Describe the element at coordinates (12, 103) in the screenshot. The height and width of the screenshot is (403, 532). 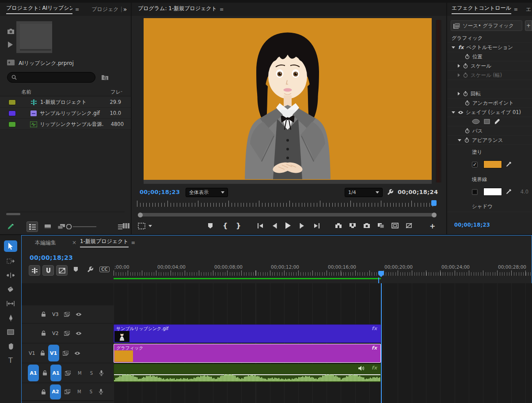
I see `label-chip` at that location.